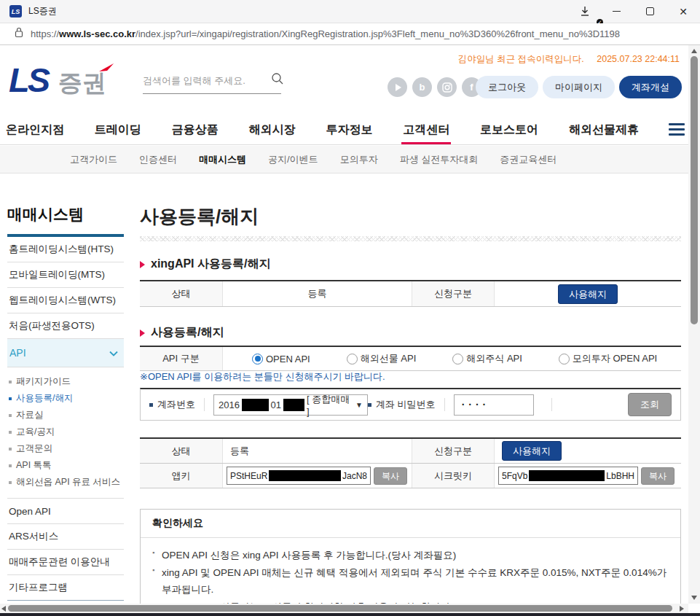 This screenshot has height=616, width=700. I want to click on query-button: 조회, so click(650, 405).